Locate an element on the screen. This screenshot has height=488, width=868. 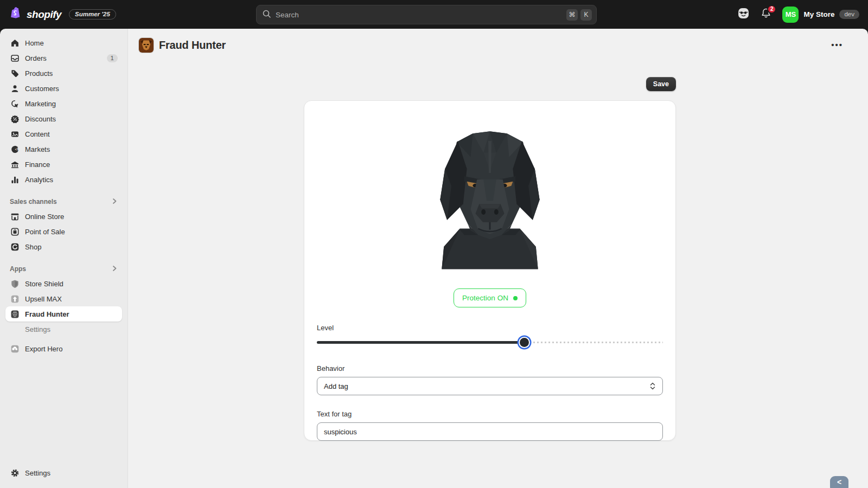
level-slider-thumb is located at coordinates (524, 343).